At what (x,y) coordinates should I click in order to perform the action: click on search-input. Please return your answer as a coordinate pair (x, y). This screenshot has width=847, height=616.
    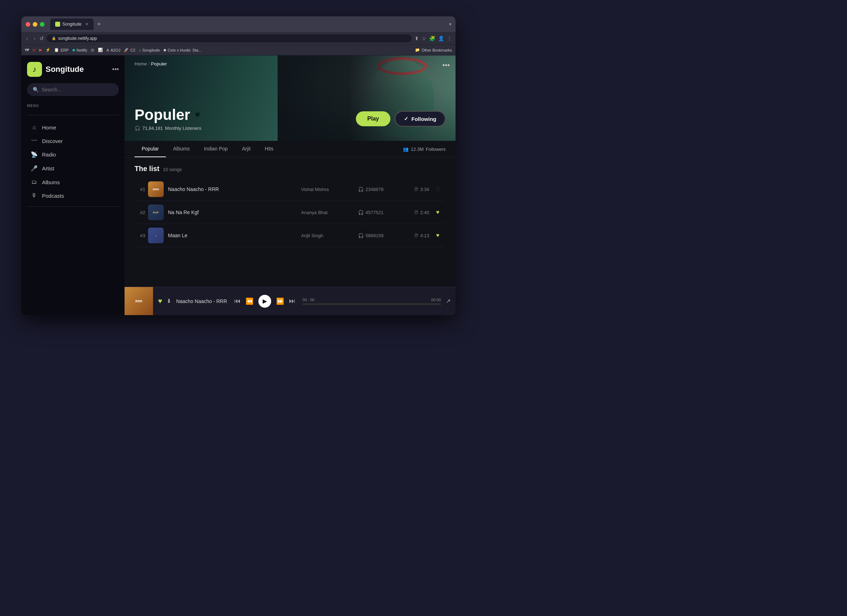
    Looking at the image, I should click on (77, 90).